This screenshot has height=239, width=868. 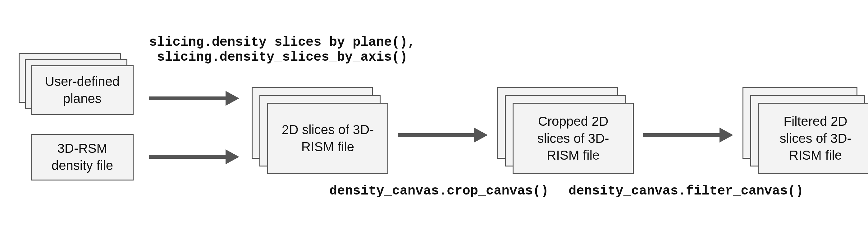 What do you see at coordinates (82, 157) in the screenshot?
I see `density-file-box: 3D-RSM density file` at bounding box center [82, 157].